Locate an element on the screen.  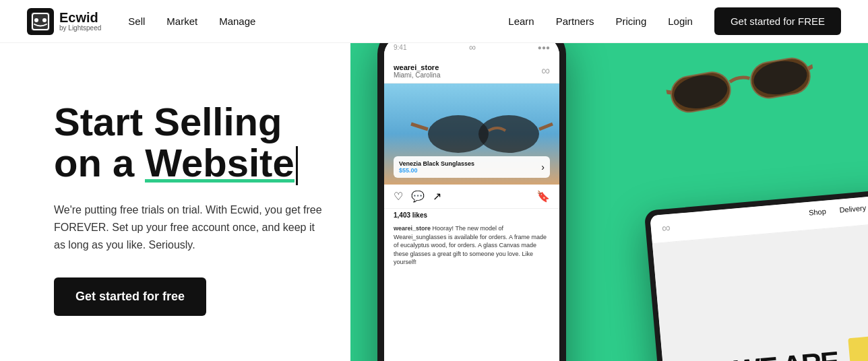
navbar: Ecwid by Lightspeed Sell Market Manage L… is located at coordinates (434, 22).